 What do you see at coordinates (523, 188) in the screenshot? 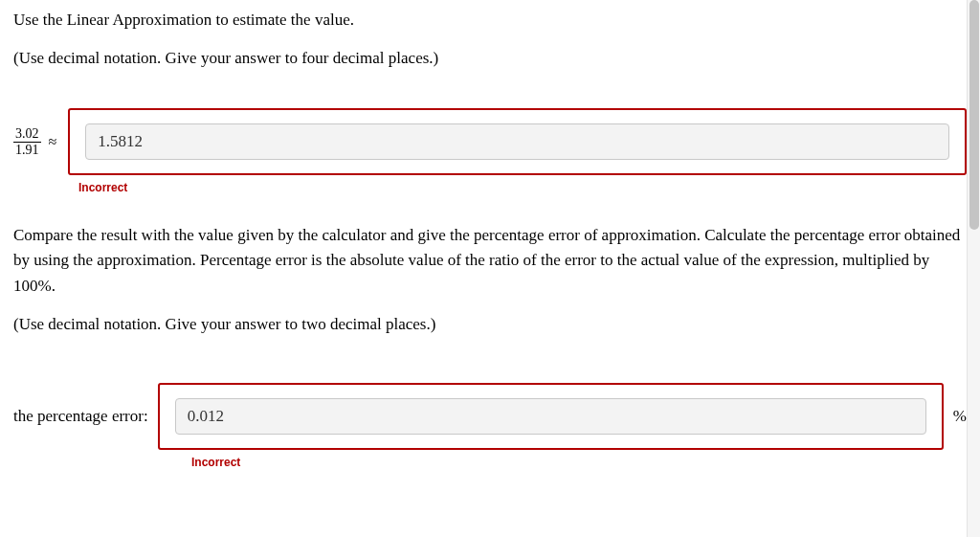
I see `q1-feedback: Incorrect` at bounding box center [523, 188].